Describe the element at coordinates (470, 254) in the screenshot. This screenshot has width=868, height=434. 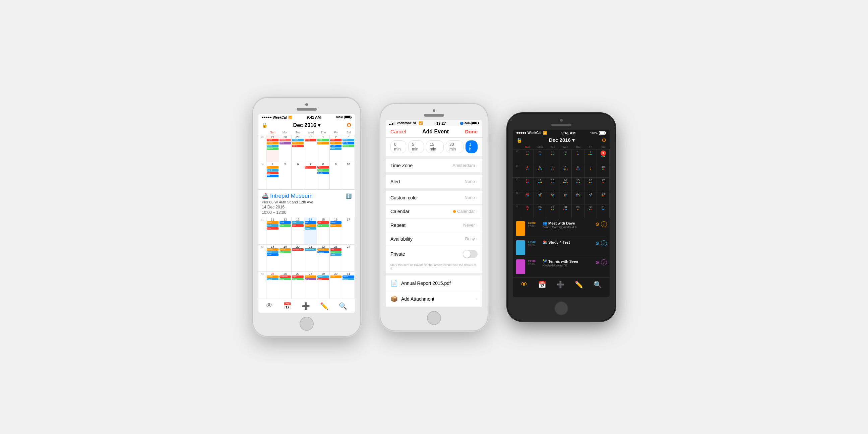
I see `private-toggle` at that location.